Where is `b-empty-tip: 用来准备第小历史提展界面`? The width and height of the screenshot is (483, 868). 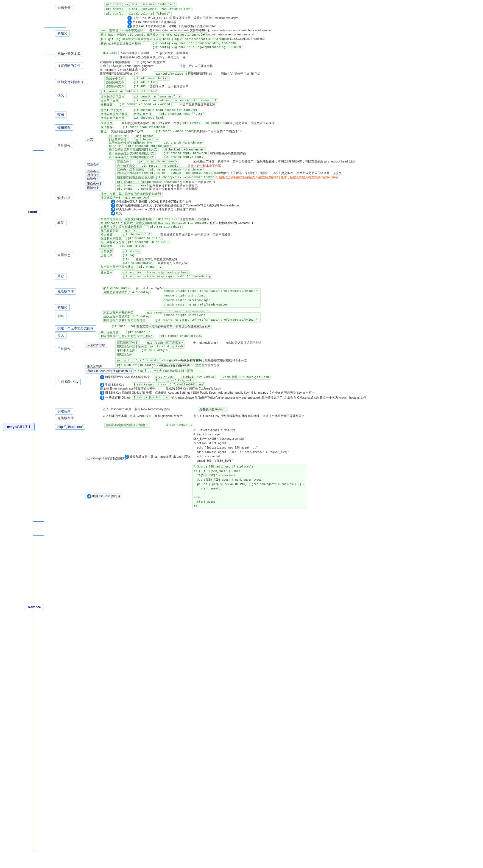 b-empty-tip: 用来准备第小历史提展界面 is located at coordinates (228, 153).